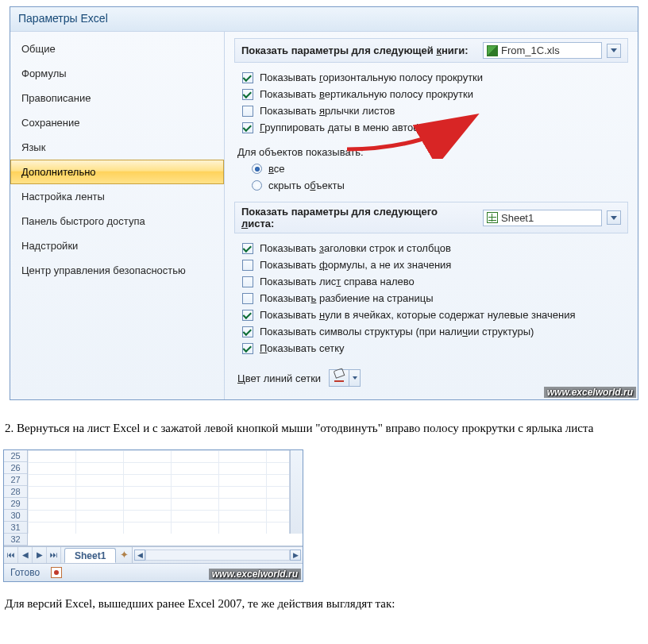 The height and width of the screenshot is (644, 648). Describe the element at coordinates (357, 127) in the screenshot. I see `checkbox-label: Группировать даты в меню автофильтра` at that location.